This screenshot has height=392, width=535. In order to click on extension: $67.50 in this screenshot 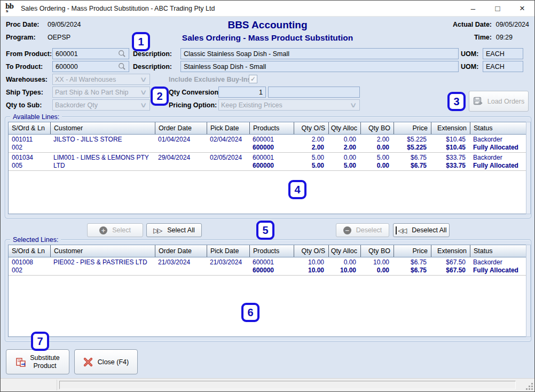, I will do `click(450, 263)`.